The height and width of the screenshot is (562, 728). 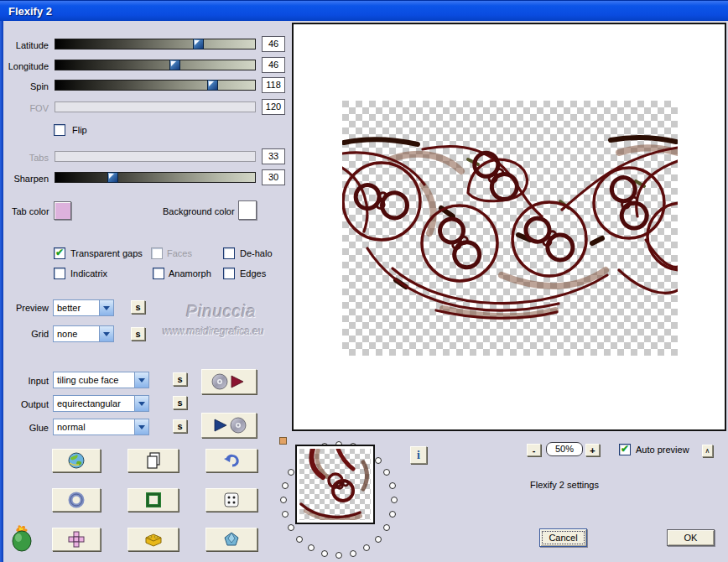 What do you see at coordinates (144, 180) in the screenshot?
I see `sharpen-slider-row: Sharpen 30` at bounding box center [144, 180].